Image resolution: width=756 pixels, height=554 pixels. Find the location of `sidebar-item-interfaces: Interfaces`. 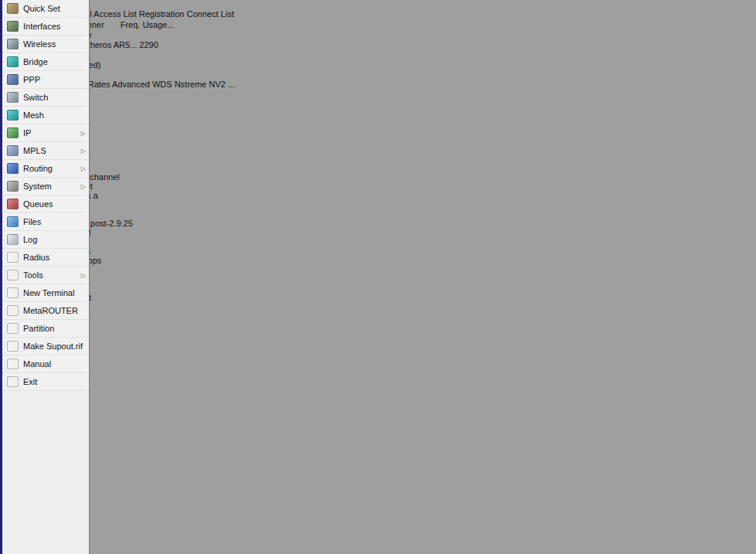

sidebar-item-interfaces: Interfaces is located at coordinates (46, 26).